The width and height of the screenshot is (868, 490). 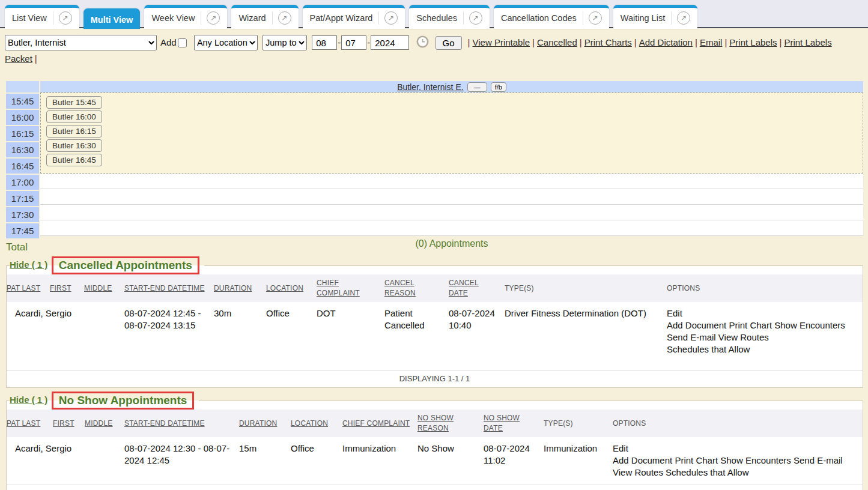 What do you see at coordinates (435, 461) in the screenshot?
I see `noshow-appointment-row: Acardi, Sergio 08-07-2024 12:30 - 08-07-…` at bounding box center [435, 461].